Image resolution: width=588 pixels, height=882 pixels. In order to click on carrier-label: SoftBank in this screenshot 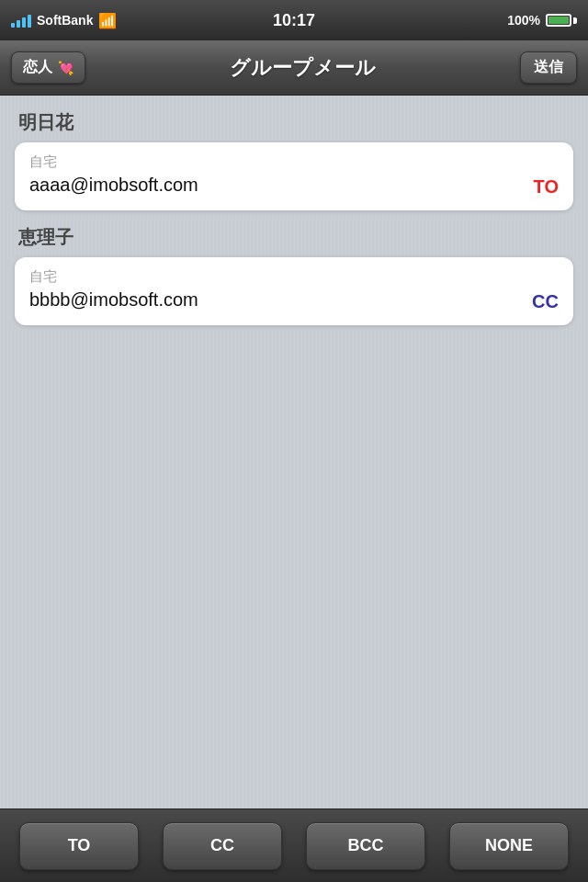, I will do `click(64, 20)`.